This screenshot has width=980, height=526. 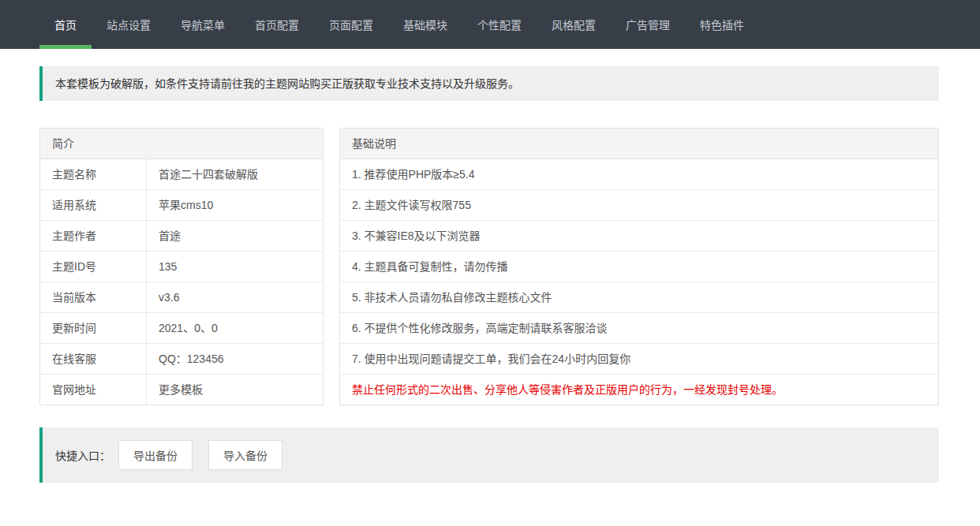 I want to click on notes-table-row: 1. 推荐使用PHP版本≥5.4, so click(x=639, y=175).